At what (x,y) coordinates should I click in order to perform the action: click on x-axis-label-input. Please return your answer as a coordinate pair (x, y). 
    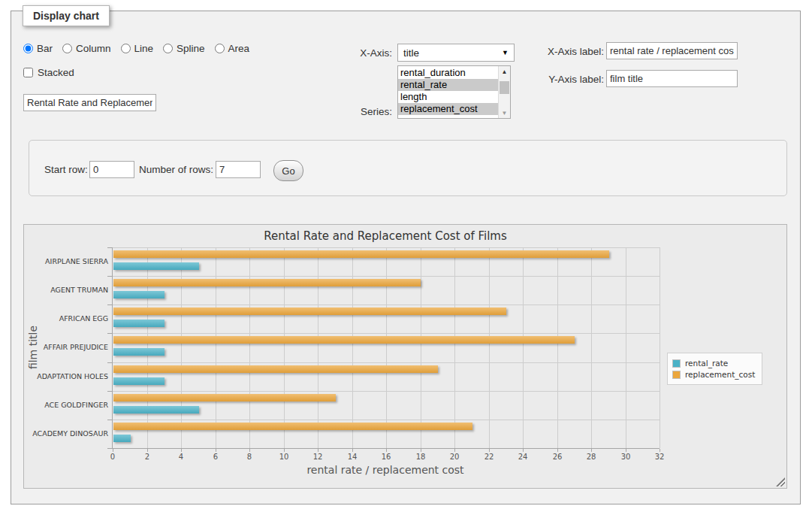
    Looking at the image, I should click on (672, 51).